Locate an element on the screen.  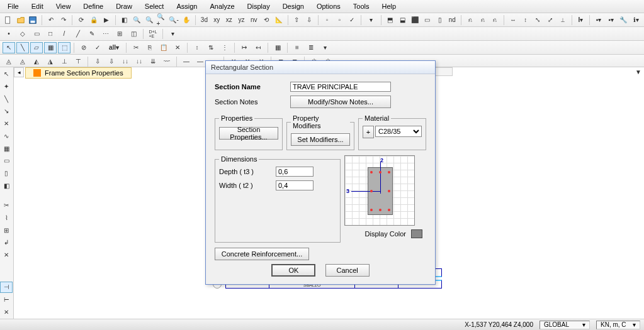
up-icon: ⇧ is located at coordinates (297, 20).